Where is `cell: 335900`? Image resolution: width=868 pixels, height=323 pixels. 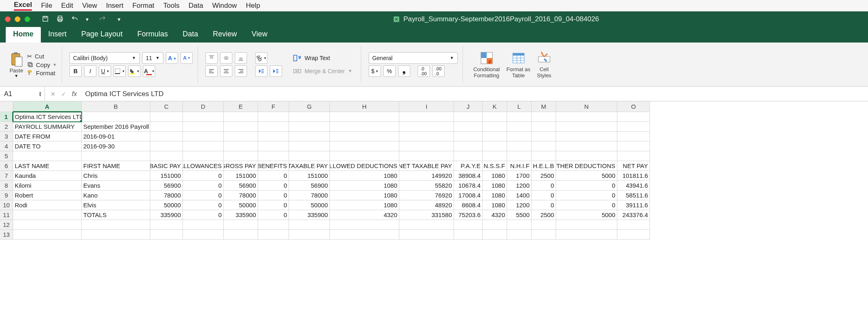
cell: 335900 is located at coordinates (309, 215).